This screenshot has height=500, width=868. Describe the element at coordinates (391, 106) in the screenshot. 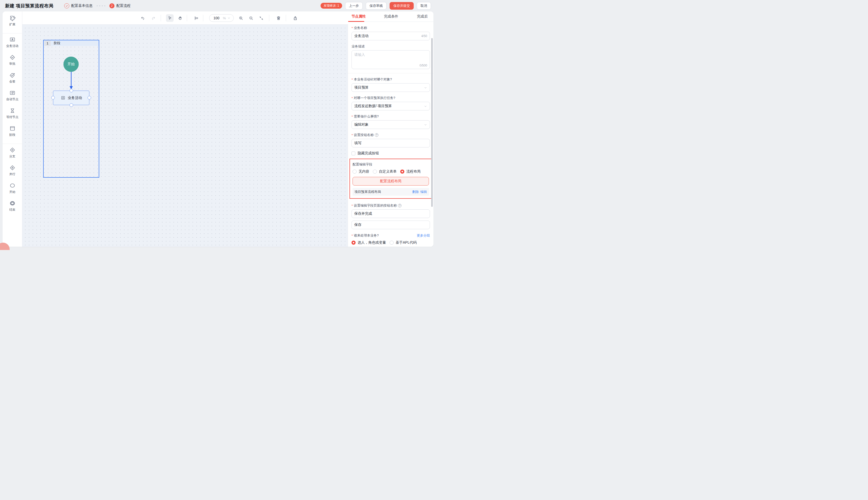

I see `task-target-select: 流程发起数据/ 项目预算` at that location.